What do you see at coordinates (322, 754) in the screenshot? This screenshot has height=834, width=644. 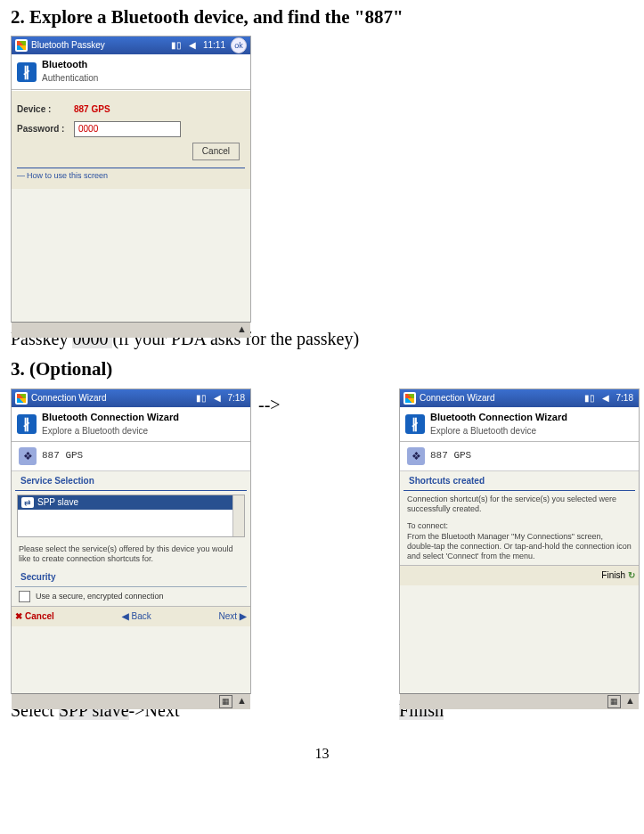 I see `page-number: 13` at bounding box center [322, 754].